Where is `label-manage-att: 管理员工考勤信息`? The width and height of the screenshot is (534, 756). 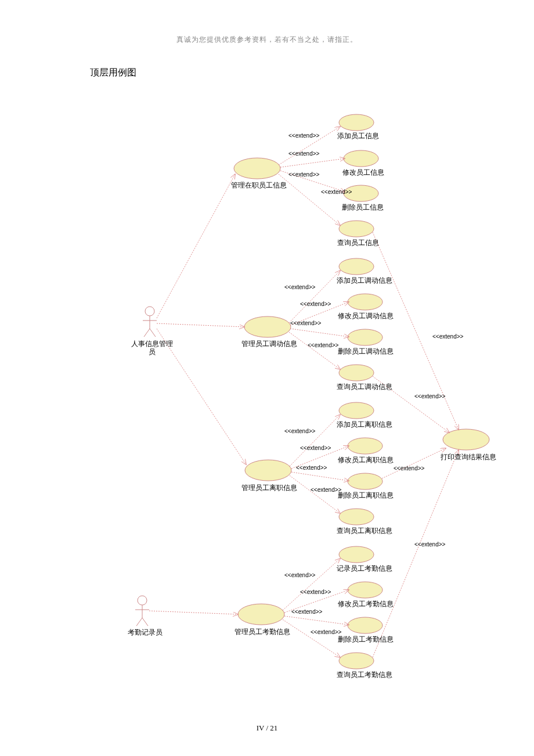 label-manage-att: 管理员工考勤信息 is located at coordinates (262, 632).